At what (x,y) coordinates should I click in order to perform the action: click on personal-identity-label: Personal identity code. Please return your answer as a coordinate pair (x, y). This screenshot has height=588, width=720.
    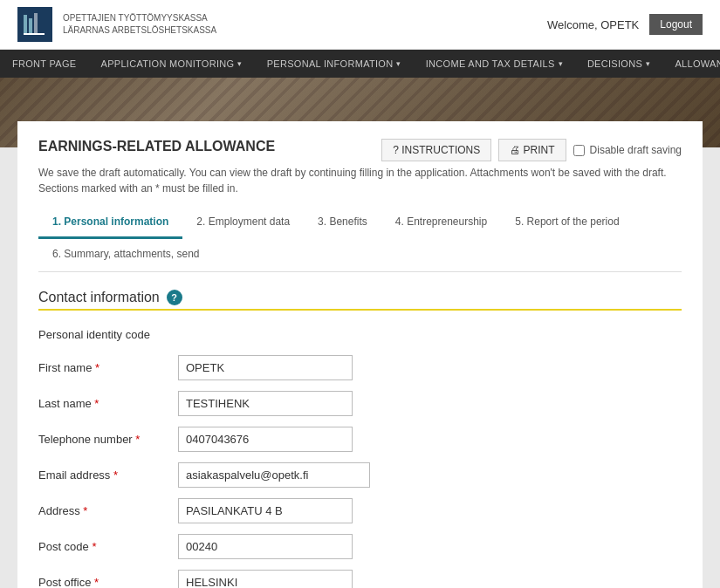
    Looking at the image, I should click on (360, 335).